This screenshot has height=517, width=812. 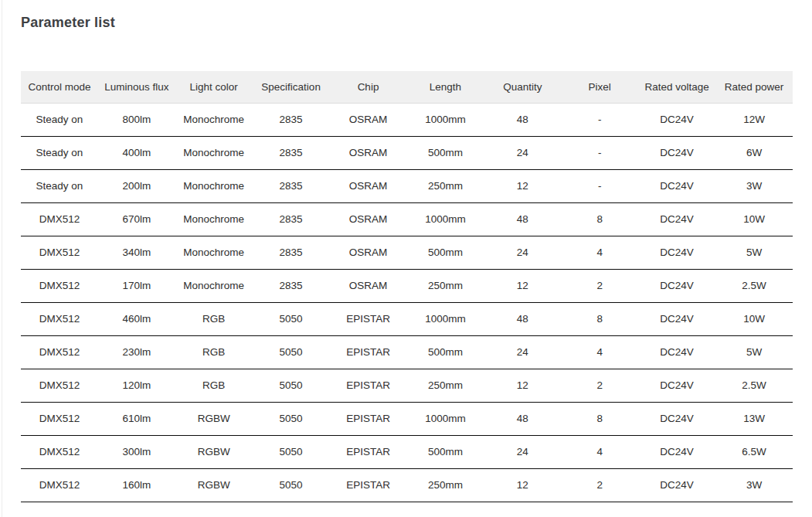 I want to click on header-cell: Rated voltage, so click(x=677, y=87).